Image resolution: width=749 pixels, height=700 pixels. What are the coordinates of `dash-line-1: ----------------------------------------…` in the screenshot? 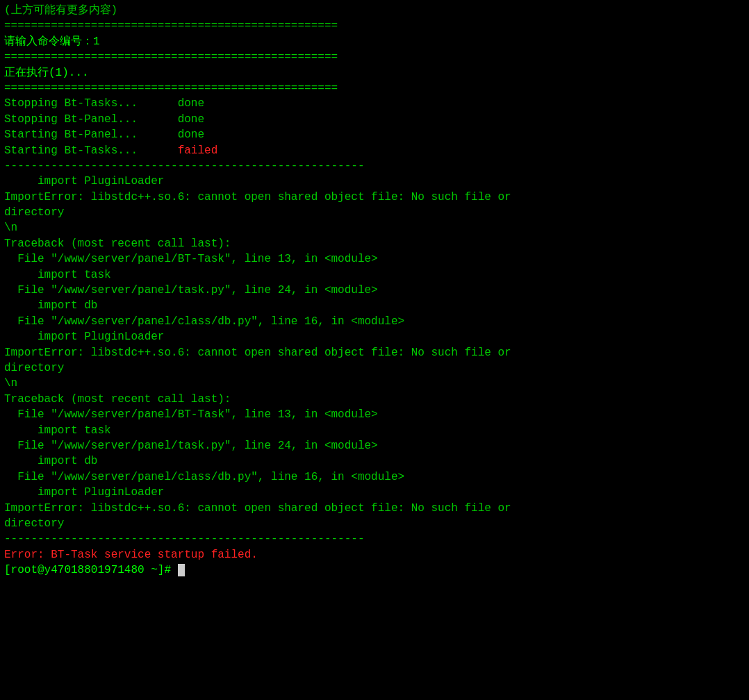 It's located at (374, 166).